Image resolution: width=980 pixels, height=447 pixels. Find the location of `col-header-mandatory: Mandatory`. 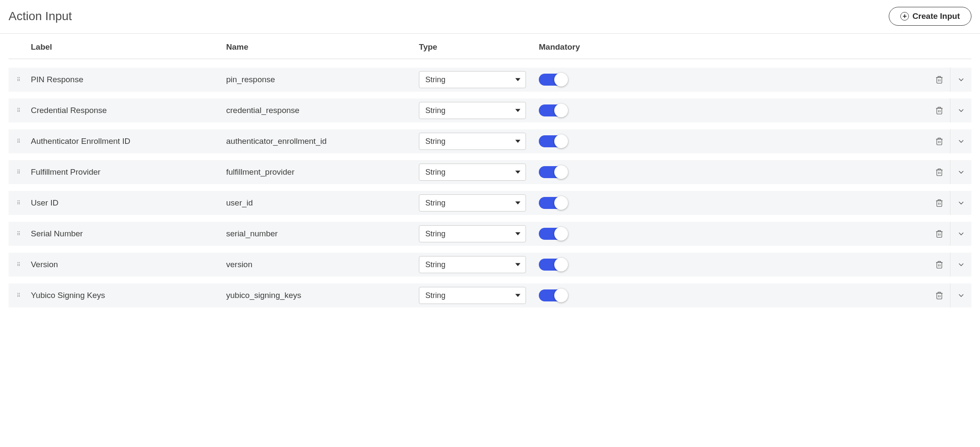

col-header-mandatory: Mandatory is located at coordinates (575, 47).